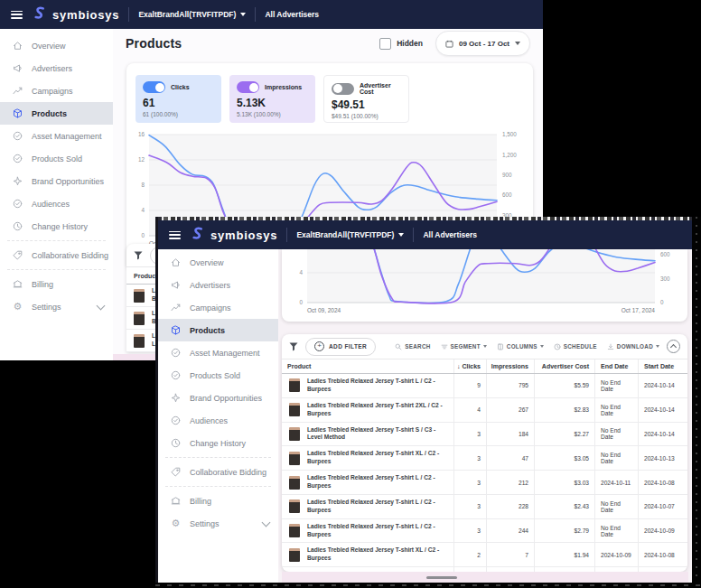  I want to click on product-name: Ladies Trebled Relaxed Jersey T-shirt L …, so click(378, 386).